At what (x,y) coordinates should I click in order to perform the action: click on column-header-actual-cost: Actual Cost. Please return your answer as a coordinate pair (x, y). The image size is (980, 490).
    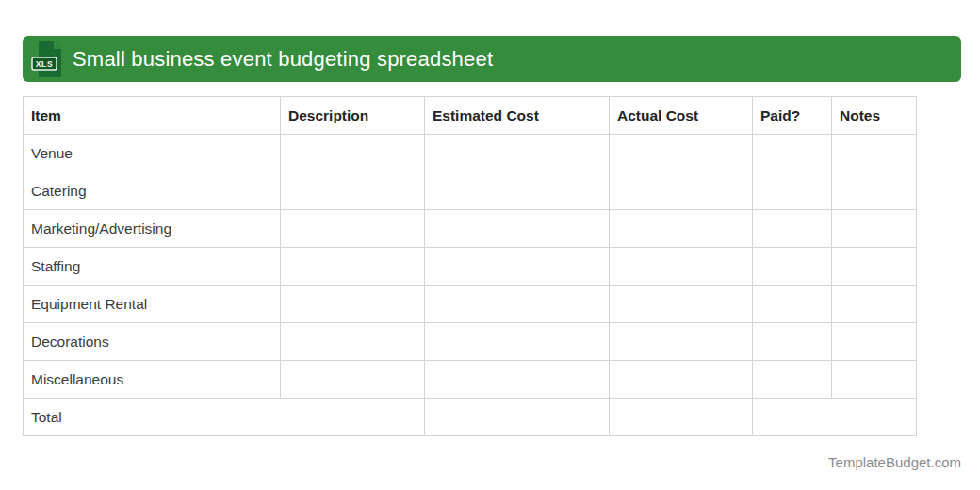
    Looking at the image, I should click on (681, 116).